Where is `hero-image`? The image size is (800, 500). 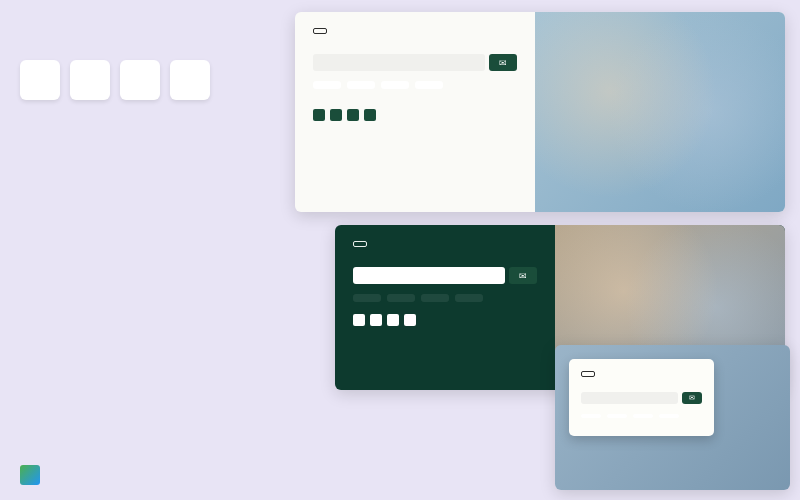
hero-image is located at coordinates (660, 112).